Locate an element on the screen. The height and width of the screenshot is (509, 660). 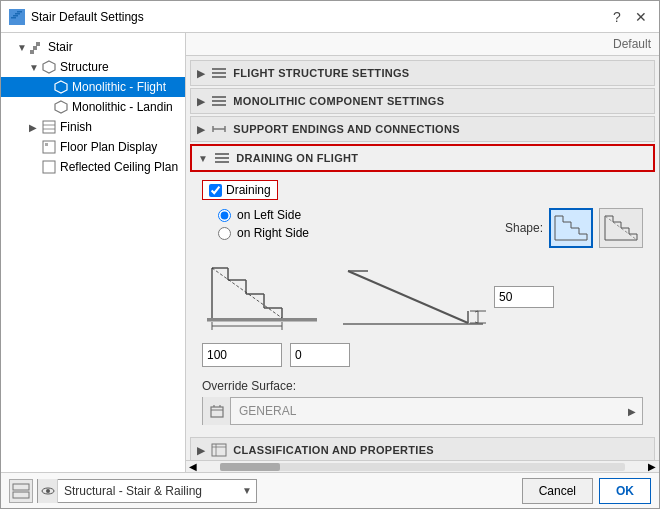
right-side-radio is located at coordinates (224, 234).